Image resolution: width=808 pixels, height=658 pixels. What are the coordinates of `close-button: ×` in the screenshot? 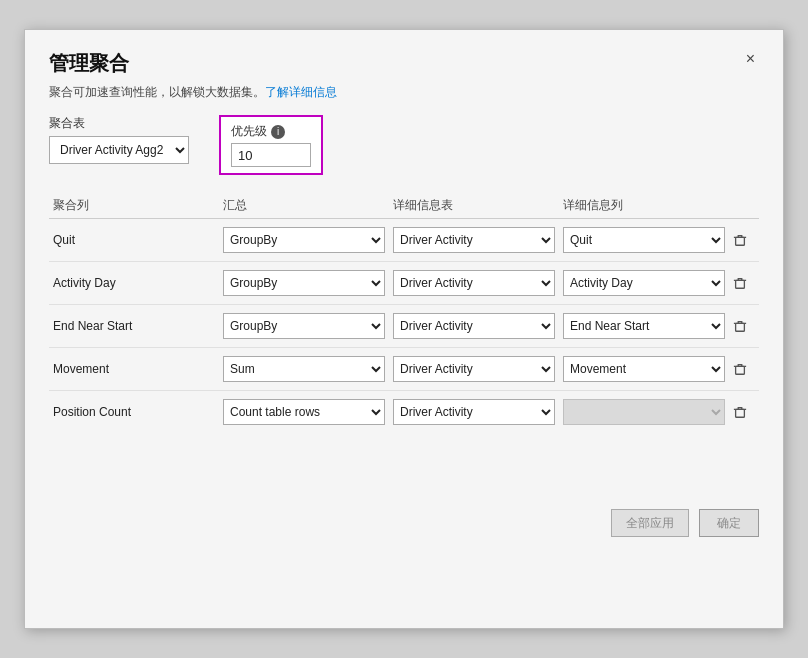 It's located at (750, 59).